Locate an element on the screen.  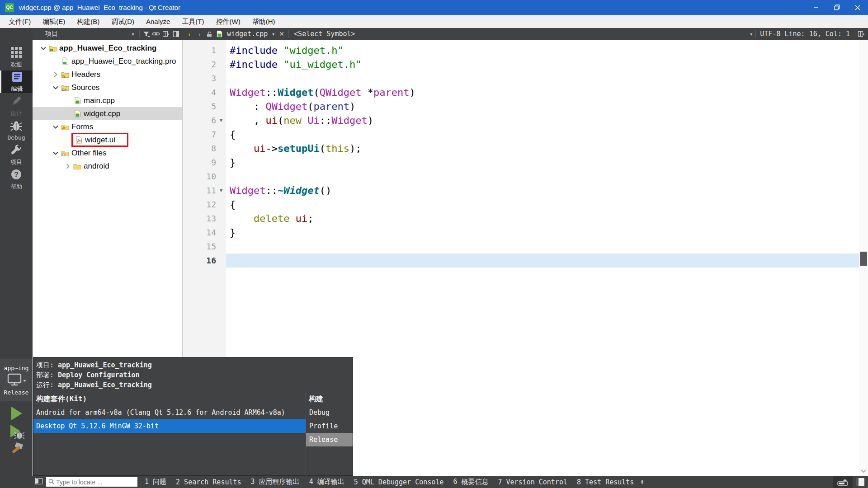
mode-help-question: ?帮助 is located at coordinates (16, 179).